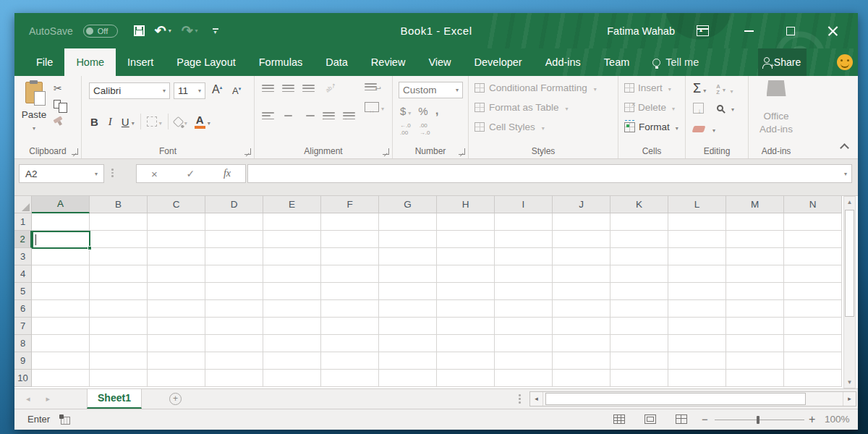  What do you see at coordinates (650, 420) in the screenshot?
I see `page-layout-view-icon` at bounding box center [650, 420].